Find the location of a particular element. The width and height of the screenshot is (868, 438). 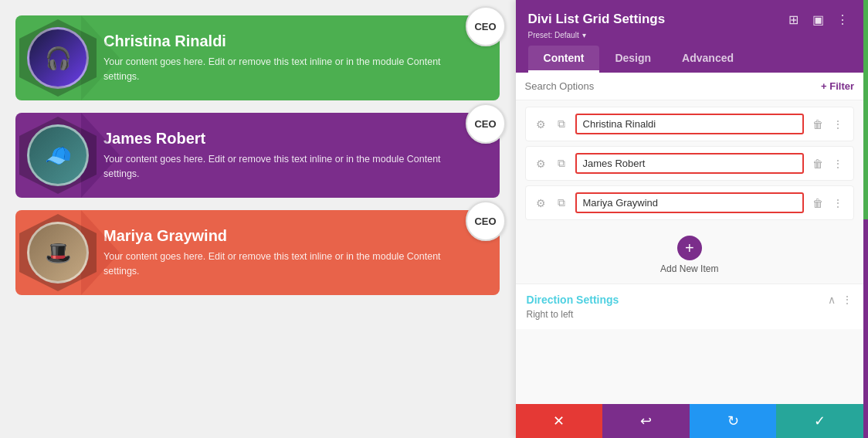

add-new-item-section: + Add New Item is located at coordinates (690, 255).